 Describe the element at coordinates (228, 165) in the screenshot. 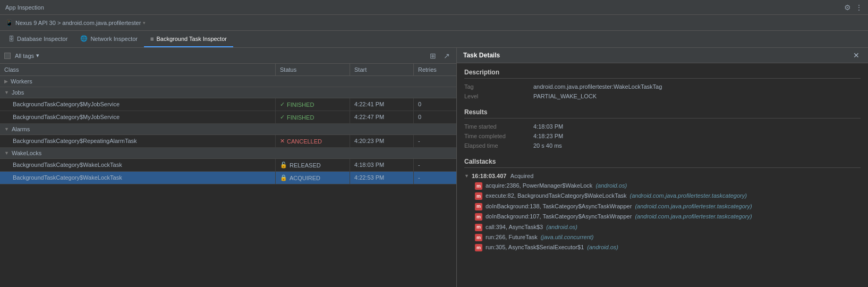

I see `table-row: BackgroundTaskCategory$WakeLockTask 🔓 RE…` at that location.